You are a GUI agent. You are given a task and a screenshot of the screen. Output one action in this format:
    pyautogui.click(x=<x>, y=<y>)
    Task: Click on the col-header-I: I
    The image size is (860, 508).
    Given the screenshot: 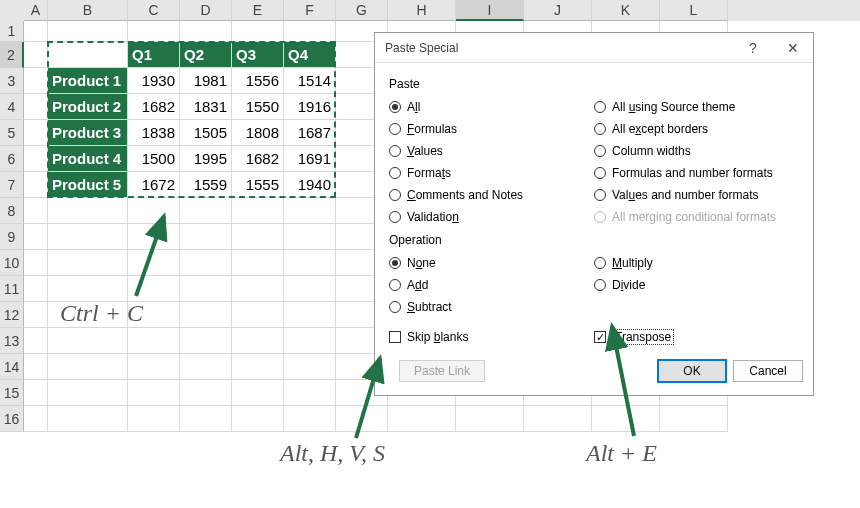 What is the action you would take?
    pyautogui.click(x=490, y=10)
    